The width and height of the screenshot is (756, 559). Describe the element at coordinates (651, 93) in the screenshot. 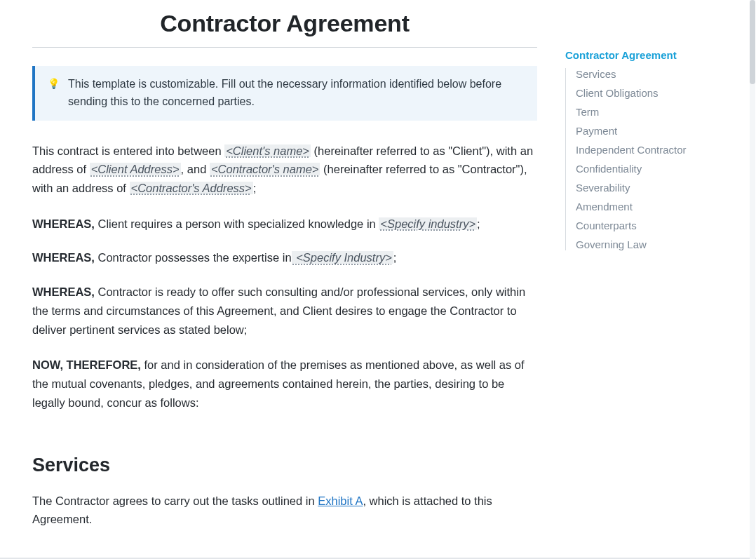

I see `toc-item-client-obligations: Client Obligations` at that location.